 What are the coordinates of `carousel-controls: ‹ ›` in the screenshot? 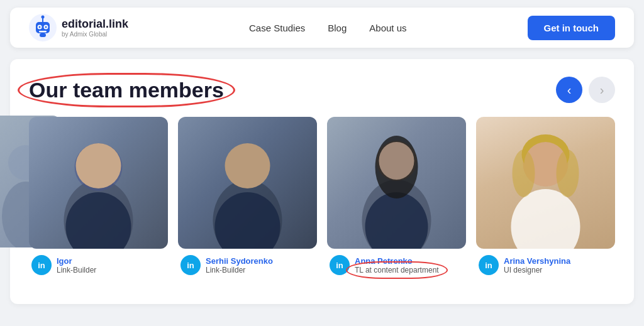 It's located at (586, 90).